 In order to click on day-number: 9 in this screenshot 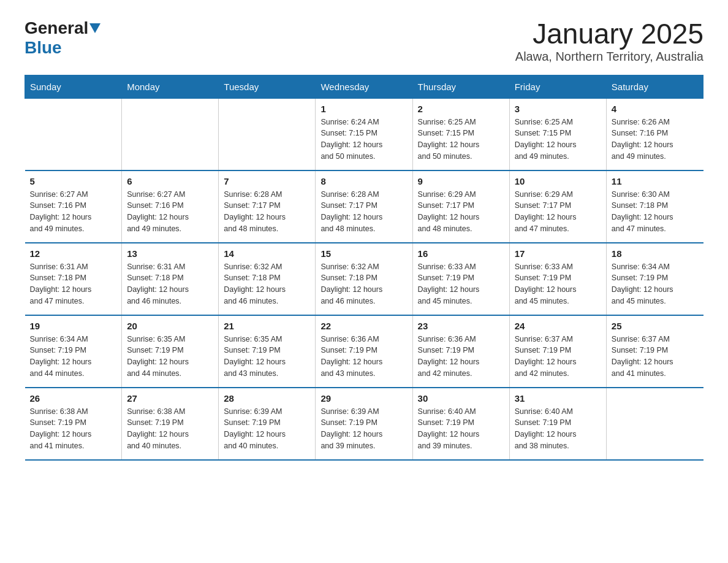, I will do `click(461, 182)`.